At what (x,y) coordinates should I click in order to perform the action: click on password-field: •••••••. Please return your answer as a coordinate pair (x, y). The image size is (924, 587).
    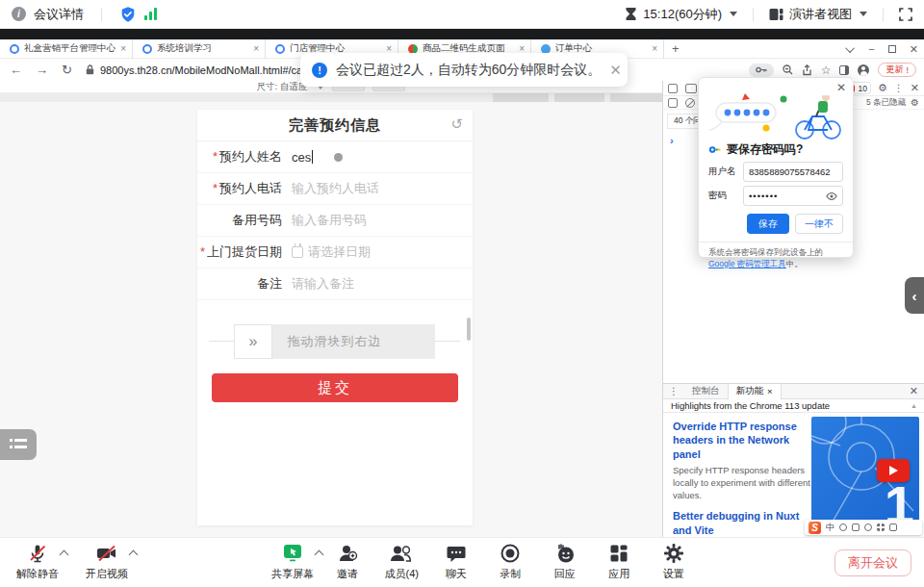
    Looking at the image, I should click on (793, 196).